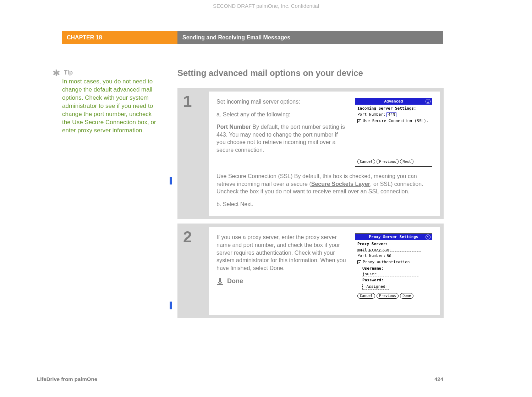  What do you see at coordinates (396, 269) in the screenshot?
I see `username-label: Username:` at bounding box center [396, 269].